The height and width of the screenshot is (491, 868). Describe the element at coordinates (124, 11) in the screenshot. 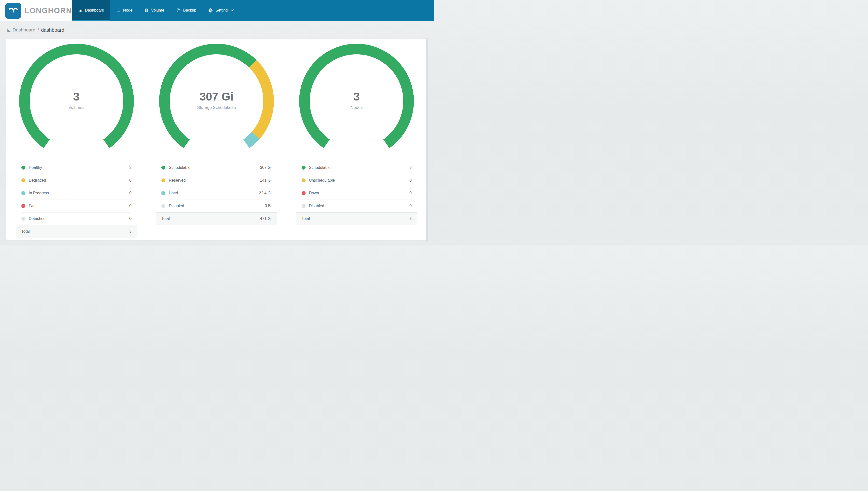

I see `nav-item-node: Node` at that location.